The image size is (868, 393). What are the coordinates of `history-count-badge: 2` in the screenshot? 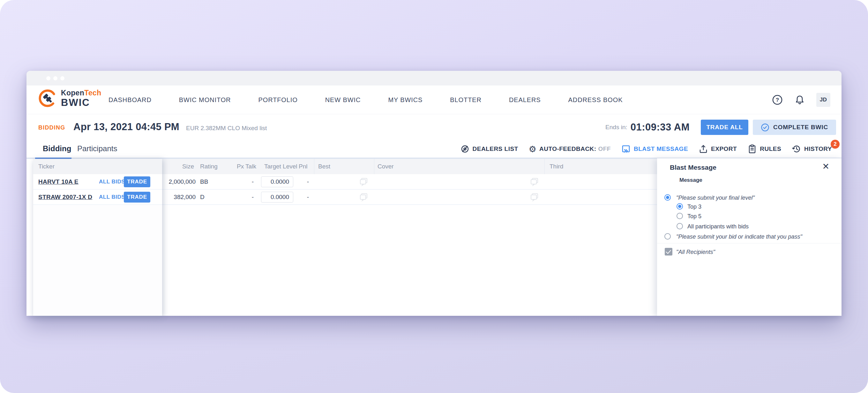 It's located at (835, 144).